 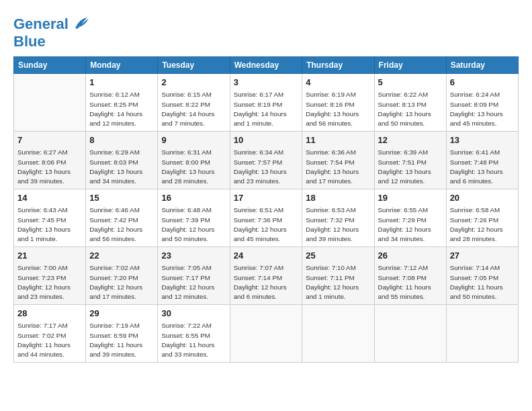 What do you see at coordinates (266, 276) in the screenshot?
I see `calendar-week-row: 21Sunrise: 7:00 AMSunset: 7:23 PMDayligh…` at bounding box center [266, 276].